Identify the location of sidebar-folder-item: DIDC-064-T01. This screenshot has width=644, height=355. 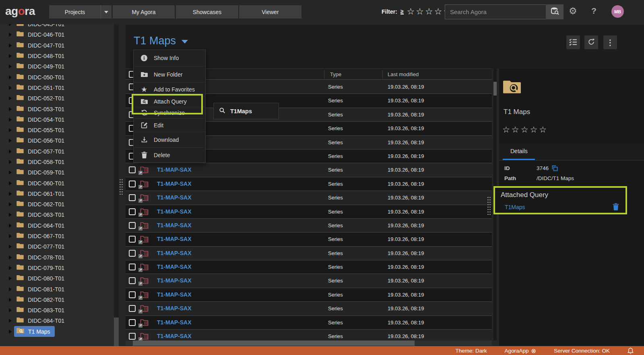
(57, 226).